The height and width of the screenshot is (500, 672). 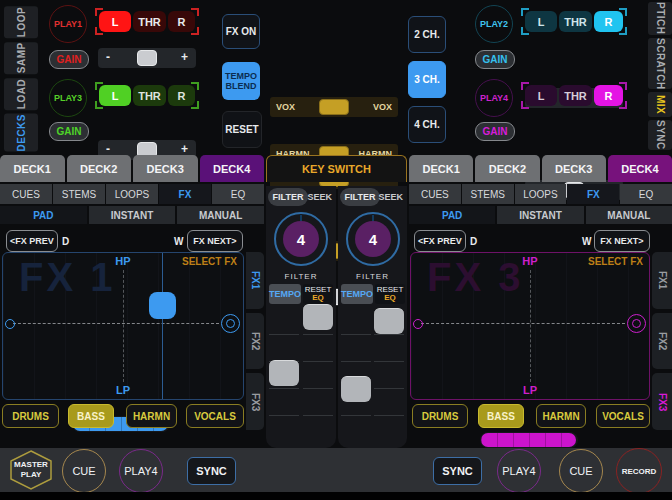 What do you see at coordinates (30, 416) in the screenshot?
I see `stem-drums-button-left: DRUMS` at bounding box center [30, 416].